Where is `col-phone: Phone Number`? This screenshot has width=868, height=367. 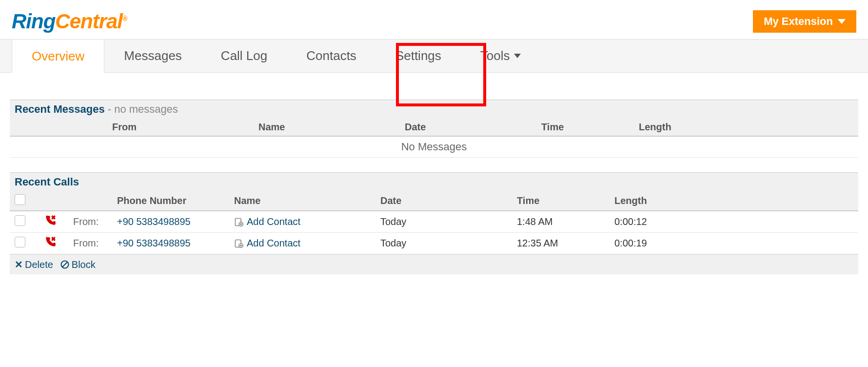
col-phone: Phone Number is located at coordinates (176, 201).